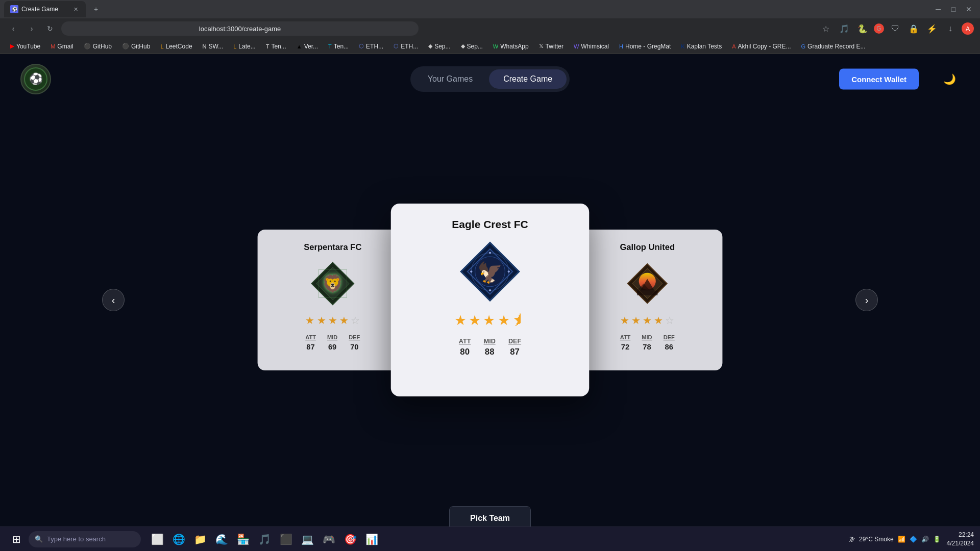 This screenshot has width=980, height=551. I want to click on team-card-eagle-crest: Eagle Crest FC 🦅, so click(490, 300).